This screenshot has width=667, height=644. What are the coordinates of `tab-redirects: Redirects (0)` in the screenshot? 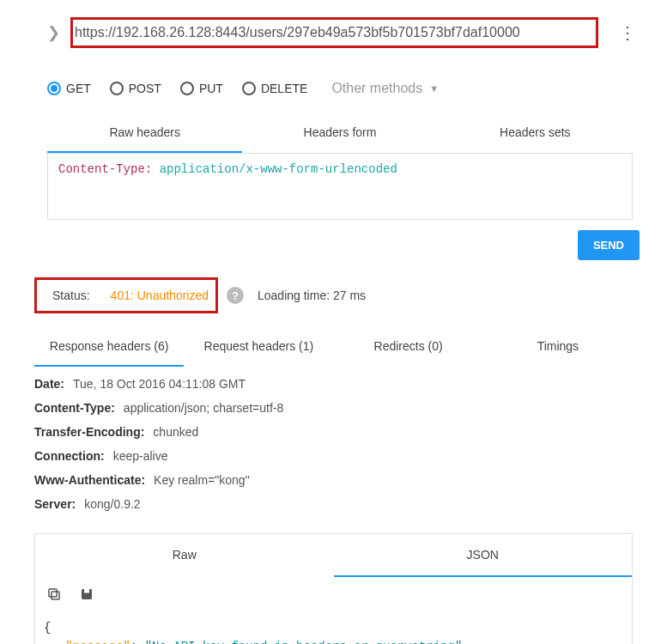 It's located at (409, 347).